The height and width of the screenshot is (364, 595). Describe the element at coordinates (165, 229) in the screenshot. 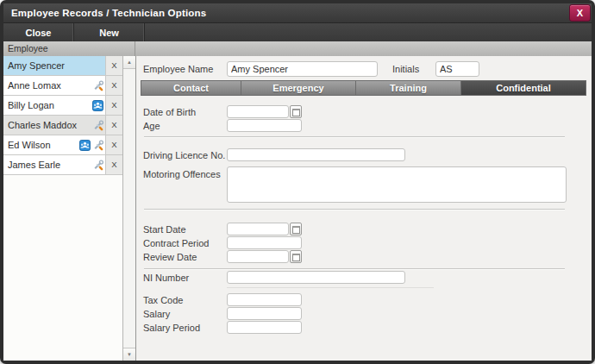

I see `start-date-label: Start Date` at that location.